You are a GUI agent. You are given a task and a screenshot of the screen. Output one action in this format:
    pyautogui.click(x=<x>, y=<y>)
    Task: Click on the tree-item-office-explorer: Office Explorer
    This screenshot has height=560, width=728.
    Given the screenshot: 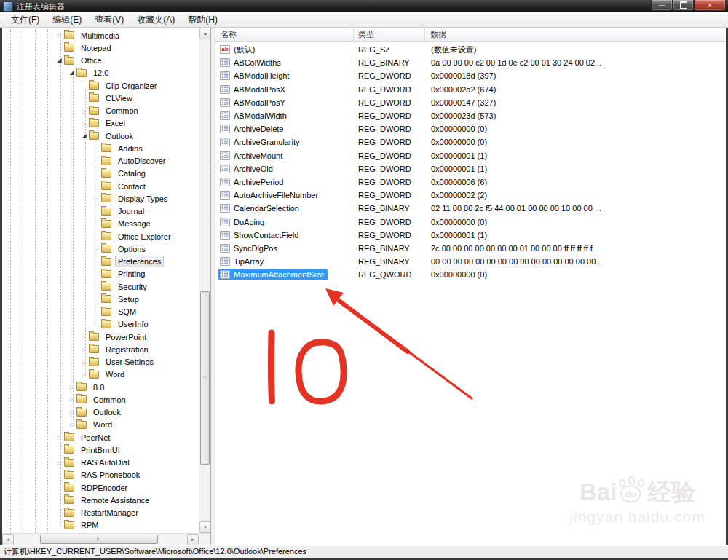 What is the action you would take?
    pyautogui.click(x=100, y=236)
    